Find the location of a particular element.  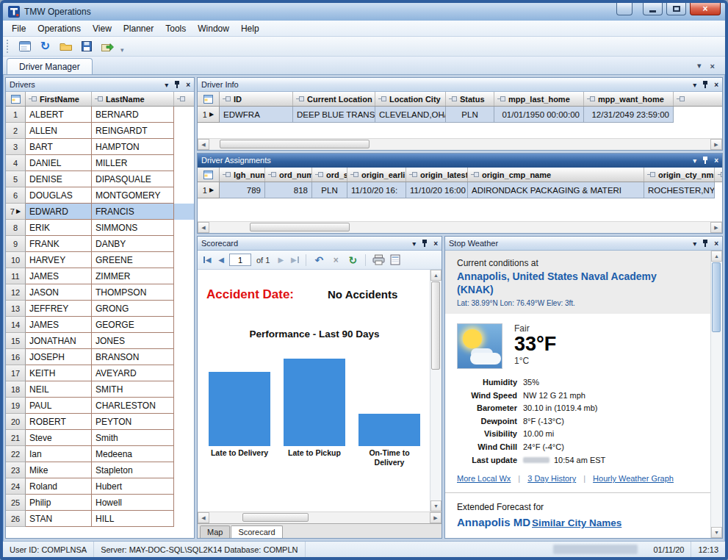

driver-row: 17KEITHAVEYARD is located at coordinates (100, 373).